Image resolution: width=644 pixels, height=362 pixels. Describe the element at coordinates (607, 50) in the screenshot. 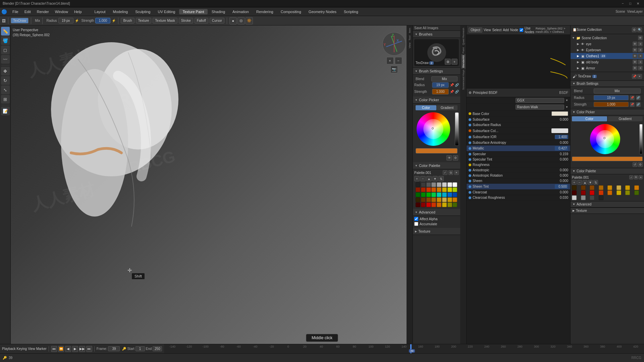

I see `ol-eyebrown: ▶ 👁 Eyebrown 👁 ☀` at that location.